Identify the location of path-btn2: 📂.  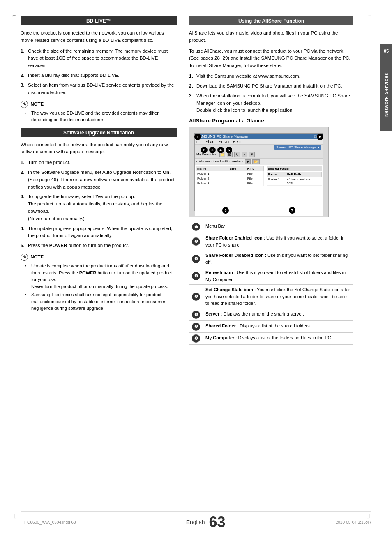
(256, 162).